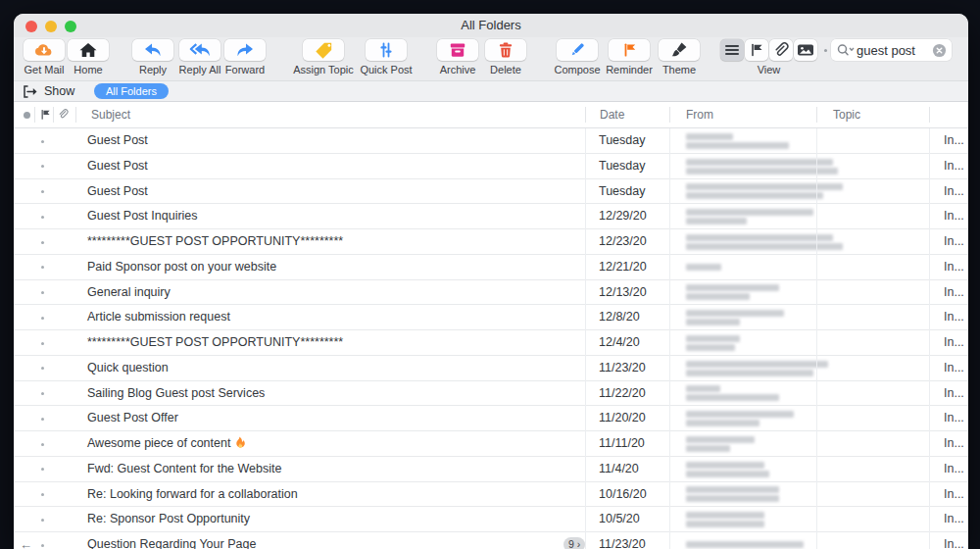  Describe the element at coordinates (623, 495) in the screenshot. I see `message-date: 10/16/20` at that location.